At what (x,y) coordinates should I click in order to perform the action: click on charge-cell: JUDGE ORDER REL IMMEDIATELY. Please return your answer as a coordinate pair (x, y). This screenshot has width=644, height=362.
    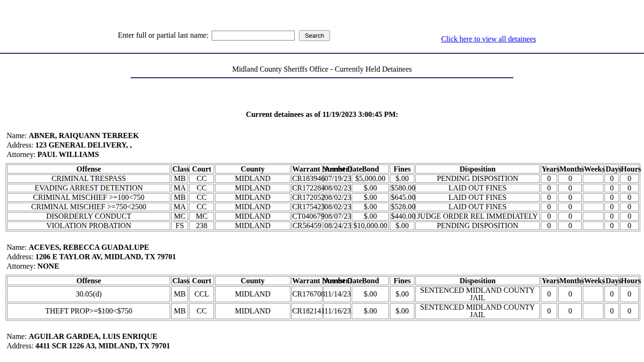
    Looking at the image, I should click on (478, 216).